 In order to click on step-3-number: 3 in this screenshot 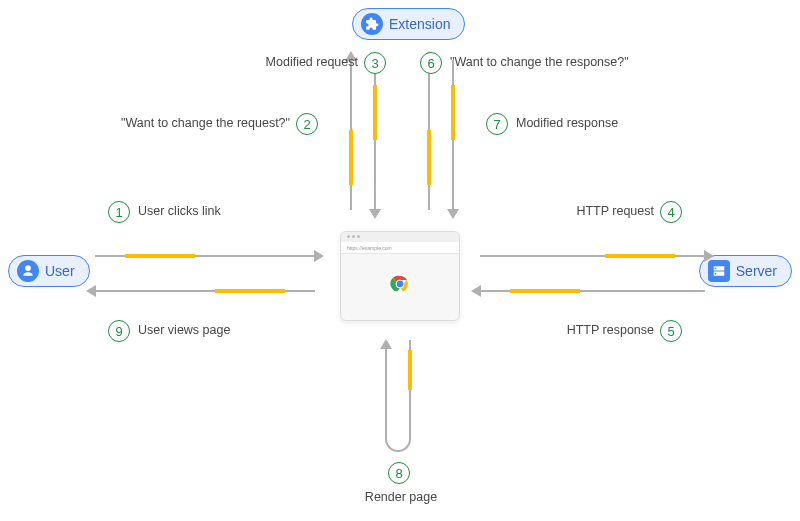, I will do `click(375, 63)`.